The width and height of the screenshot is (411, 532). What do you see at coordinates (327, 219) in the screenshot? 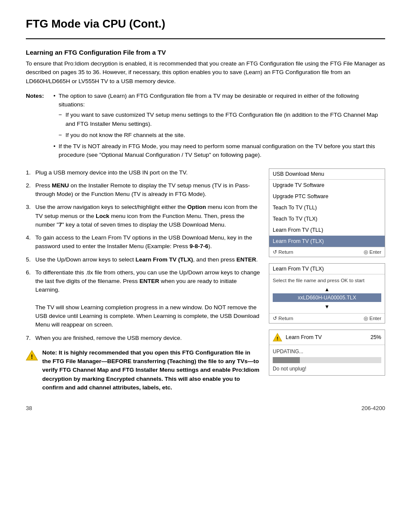
I see `usb-menu-item-3: Teach To TV (TLX)` at bounding box center [327, 219].